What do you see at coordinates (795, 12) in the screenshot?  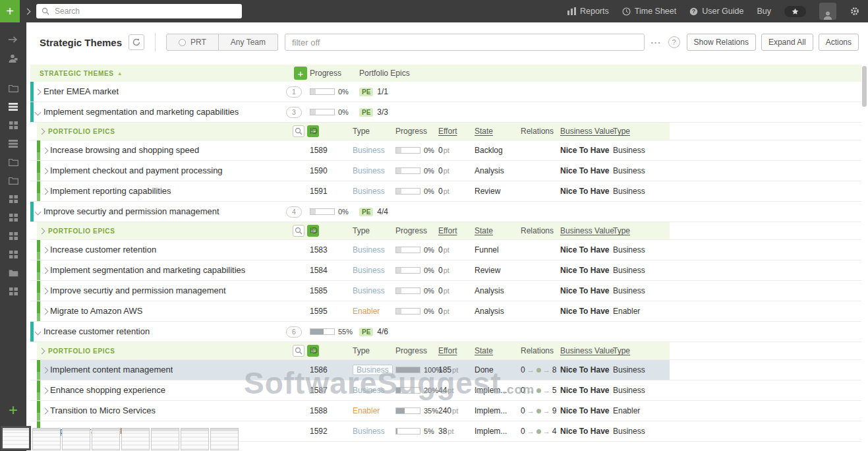 I see `star-badge` at bounding box center [795, 12].